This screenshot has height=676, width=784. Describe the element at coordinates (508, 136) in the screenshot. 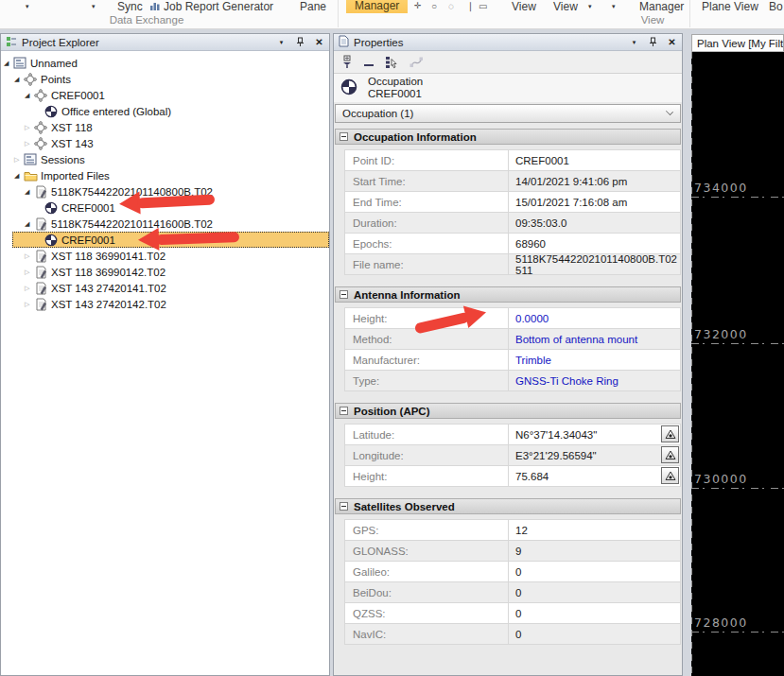

I see `section-header: Occupation Information` at that location.